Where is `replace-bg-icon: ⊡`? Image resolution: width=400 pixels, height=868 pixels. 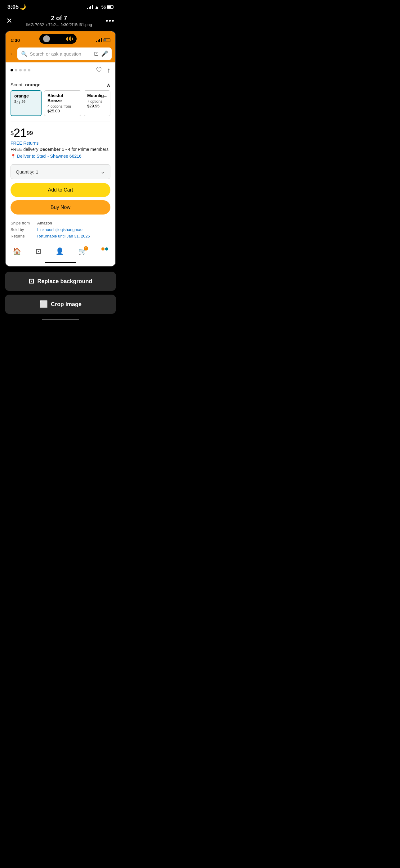 replace-bg-icon: ⊡ is located at coordinates (31, 281).